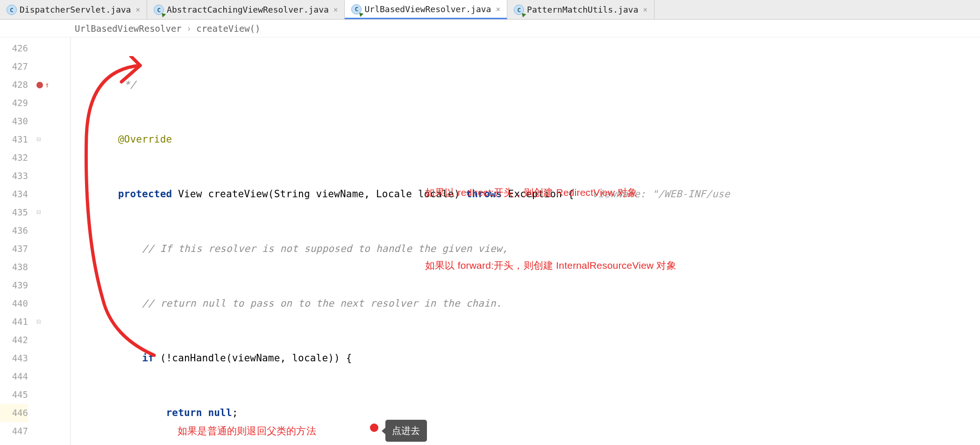 Image resolution: width=980 pixels, height=445 pixels. I want to click on tab-label: AbstractCachingViewResolver.java, so click(248, 9).